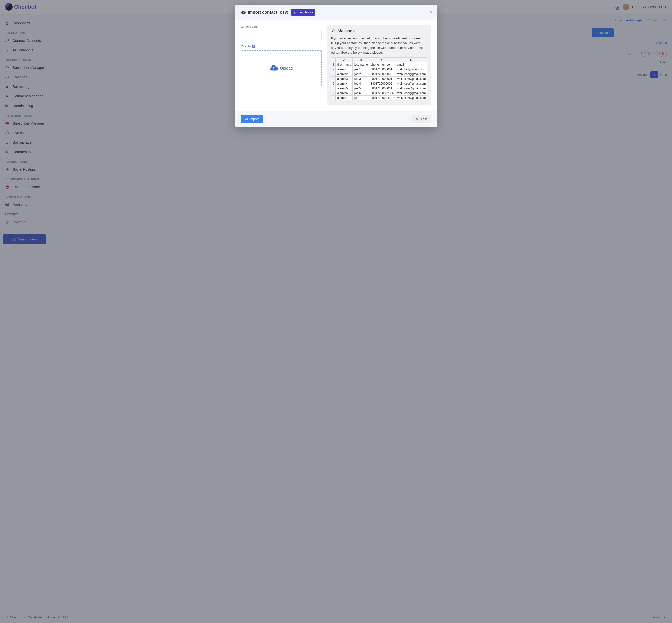 This screenshot has height=623, width=672. What do you see at coordinates (361, 89) in the screenshot?
I see `ss-cell: jwel5` at bounding box center [361, 89].